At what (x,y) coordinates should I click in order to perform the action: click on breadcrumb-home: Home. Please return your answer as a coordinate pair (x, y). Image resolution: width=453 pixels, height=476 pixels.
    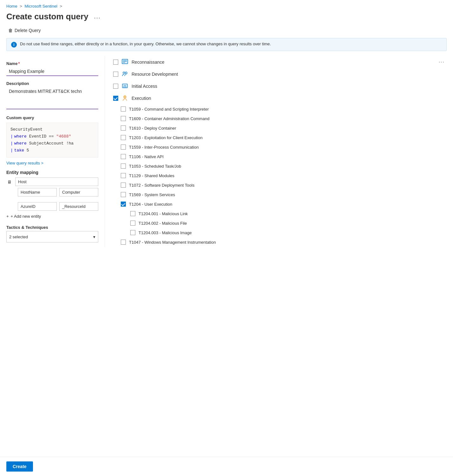
    Looking at the image, I should click on (12, 6).